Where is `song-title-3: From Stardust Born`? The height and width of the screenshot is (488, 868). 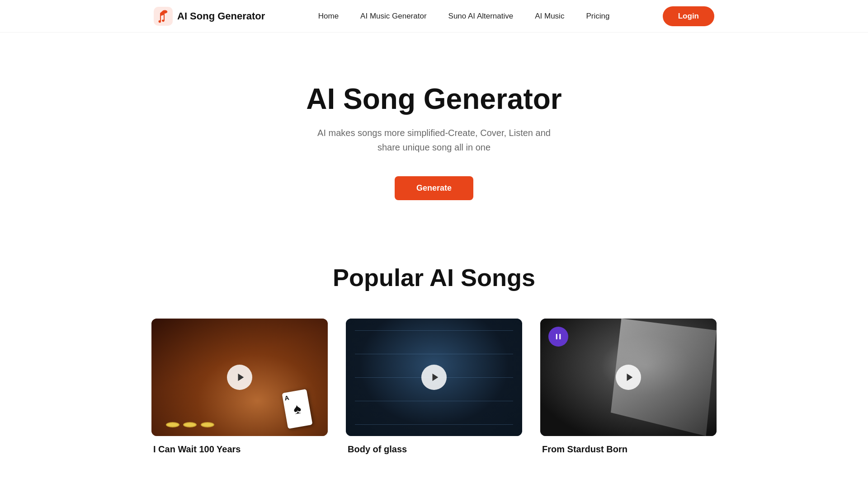
song-title-3: From Stardust Born is located at coordinates (628, 449).